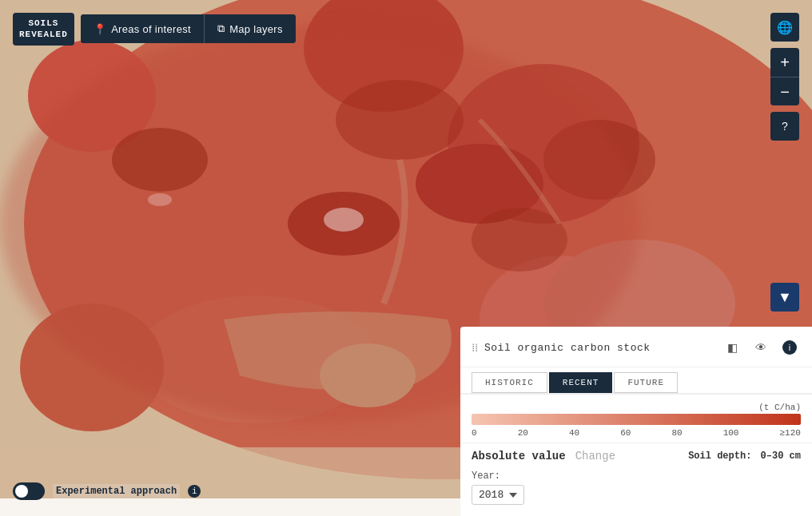 Image resolution: width=812 pixels, height=516 pixels. Describe the element at coordinates (785, 27) in the screenshot. I see `globe-icon: 🌐` at that location.